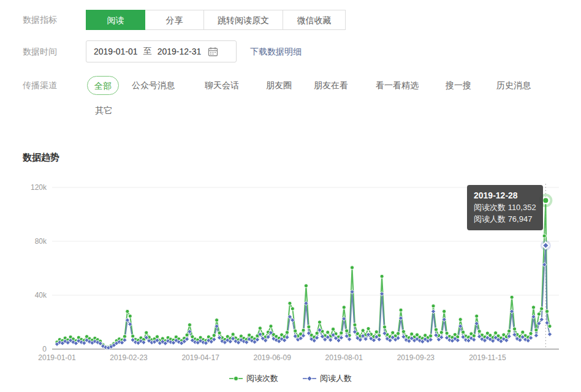 The height and width of the screenshot is (392, 581). I want to click on channel-search: 搜一搜, so click(458, 85).